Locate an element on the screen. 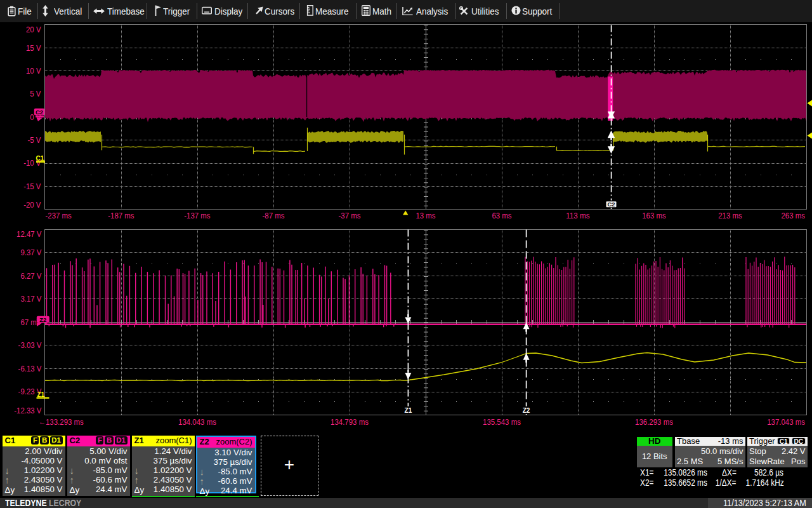 The height and width of the screenshot is (508, 812). svg-text: -37 ms is located at coordinates (350, 216).